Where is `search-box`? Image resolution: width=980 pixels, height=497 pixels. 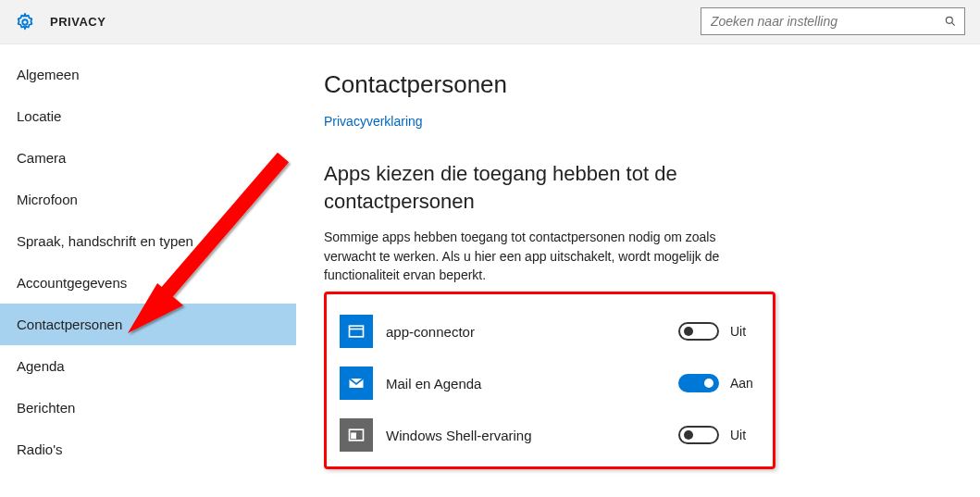 search-box is located at coordinates (833, 21).